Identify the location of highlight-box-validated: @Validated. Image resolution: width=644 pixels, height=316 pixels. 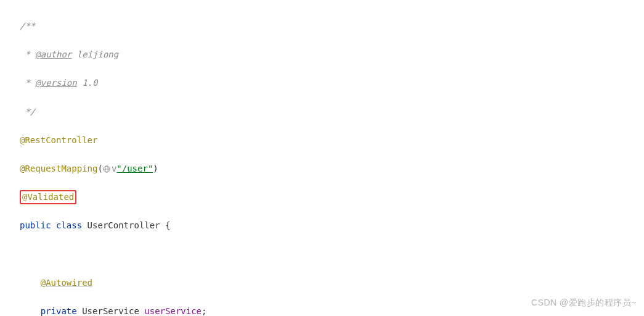
(48, 198).